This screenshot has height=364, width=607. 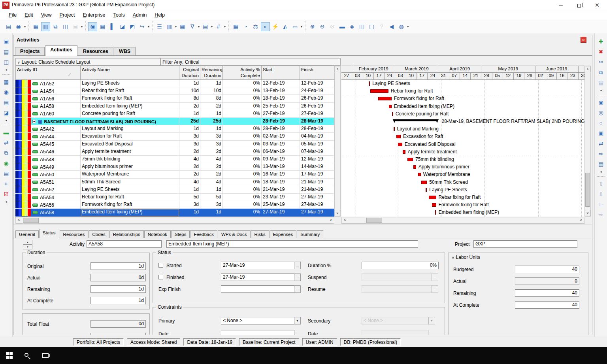 I want to click on table-row: A5A5150mm Thk Screed4d4d0%18-Mar-1921-Ma…, so click(x=175, y=183).